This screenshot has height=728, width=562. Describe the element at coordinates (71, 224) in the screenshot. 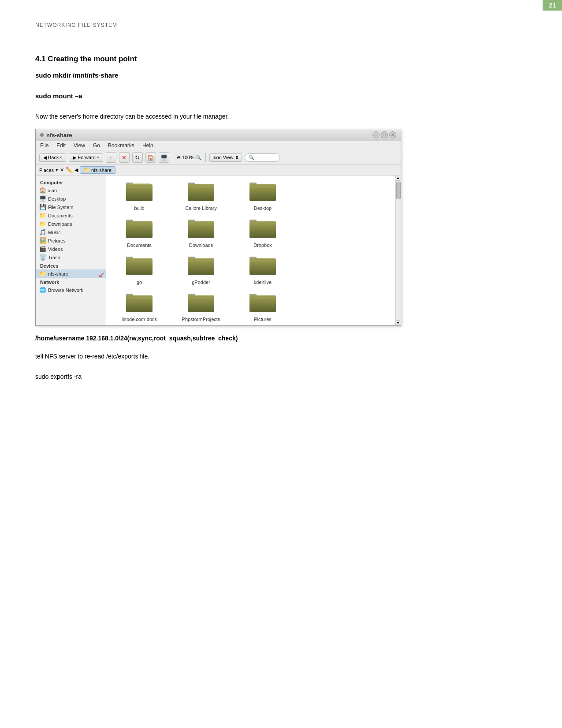

I see `sidebar-item-downloads: 📁 Downloads` at that location.